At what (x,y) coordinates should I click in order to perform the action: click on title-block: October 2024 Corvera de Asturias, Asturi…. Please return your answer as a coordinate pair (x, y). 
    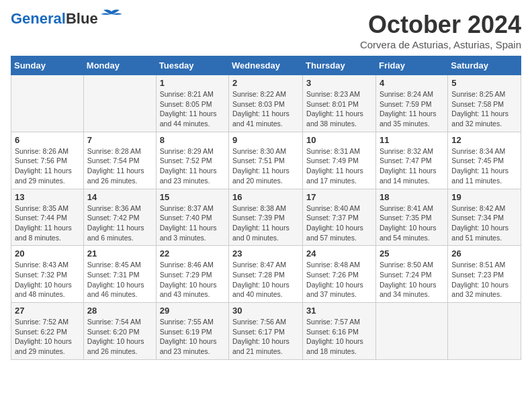
    Looking at the image, I should click on (441, 31).